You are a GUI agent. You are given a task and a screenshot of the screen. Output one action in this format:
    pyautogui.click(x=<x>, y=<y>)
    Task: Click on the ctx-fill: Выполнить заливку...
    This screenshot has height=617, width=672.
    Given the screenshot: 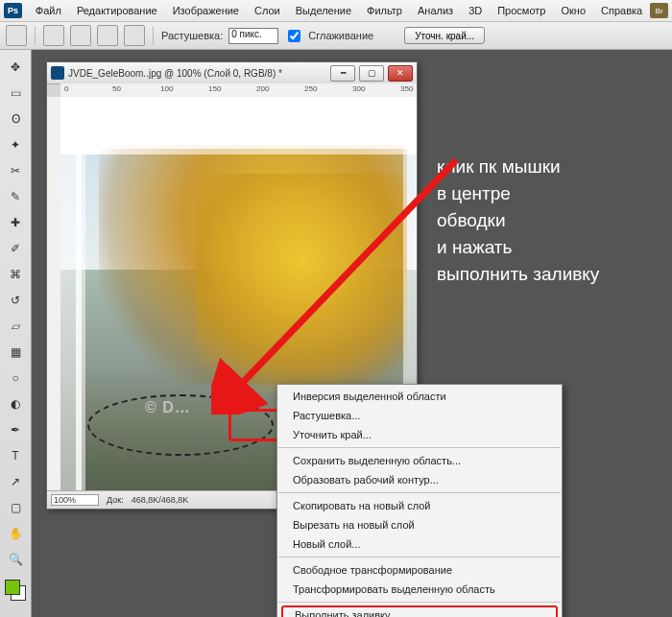 What is the action you would take?
    pyautogui.click(x=420, y=611)
    